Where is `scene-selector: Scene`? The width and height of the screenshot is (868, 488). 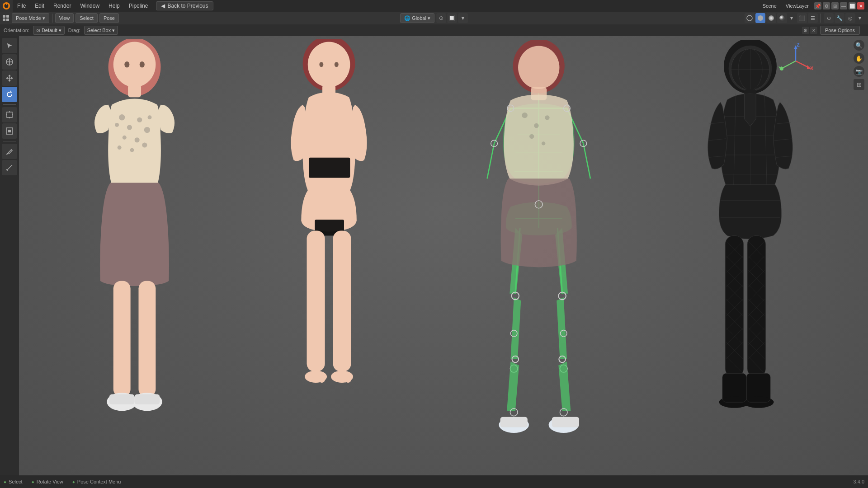
scene-selector: Scene is located at coordinates (769, 6).